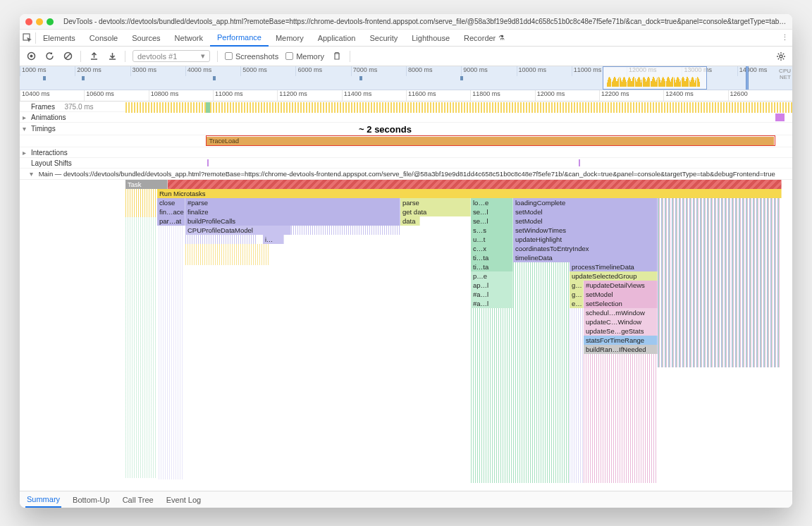 This screenshot has height=526, width=812. Describe the element at coordinates (406, 117) in the screenshot. I see `track-animations: ▸Animations` at that location.